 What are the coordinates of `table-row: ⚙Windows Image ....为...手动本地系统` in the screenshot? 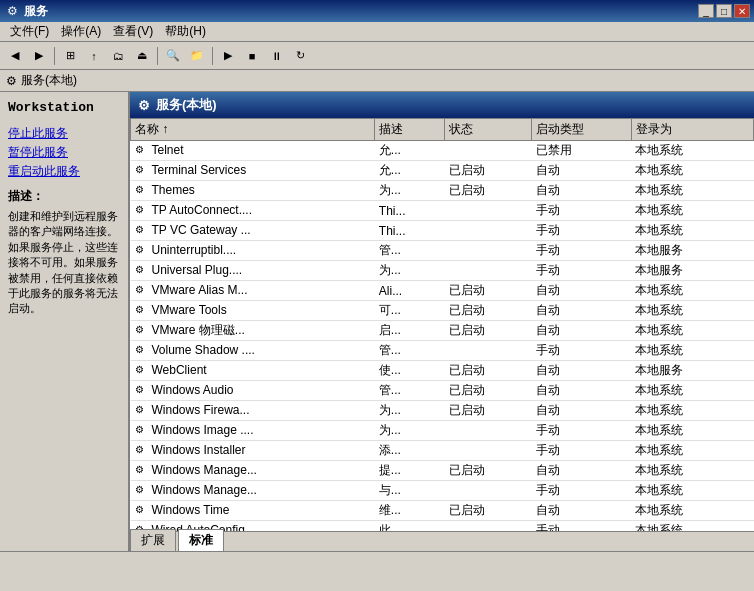 It's located at (442, 431).